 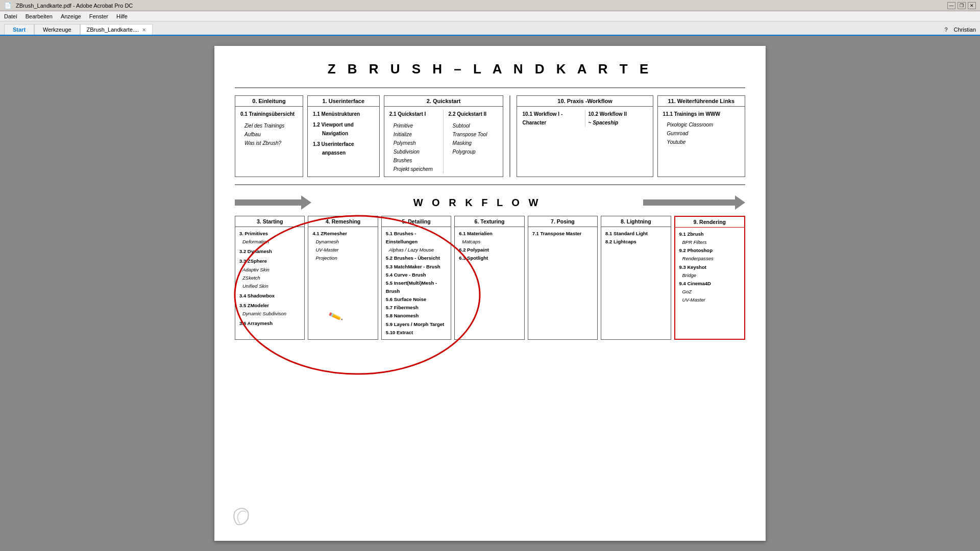 I want to click on box-einleitung-header: 0. Einleitung, so click(x=269, y=101).